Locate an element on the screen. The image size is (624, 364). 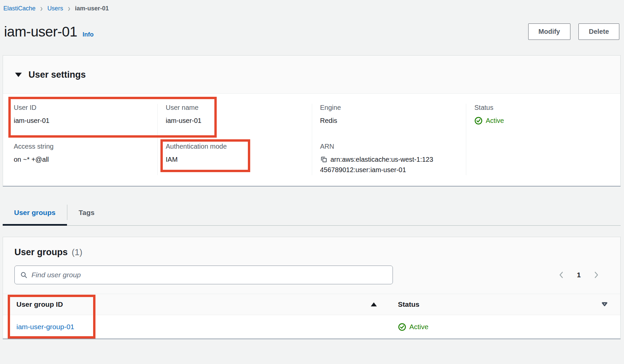
current-page-number: 1 is located at coordinates (579, 275).